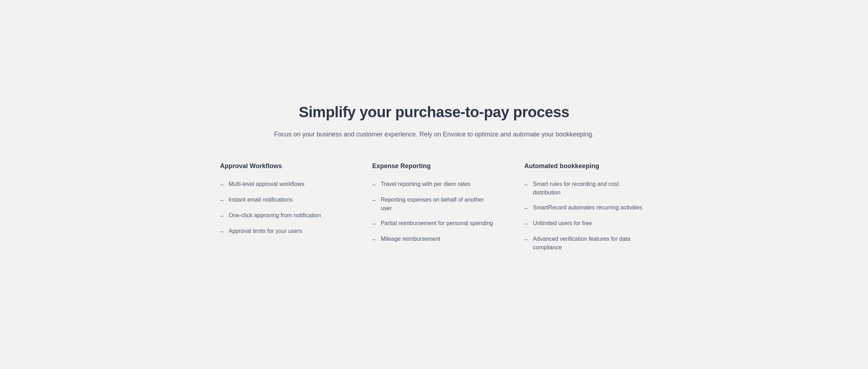  I want to click on feature-column-title-approval-workflows: Approval Workflows, so click(282, 166).